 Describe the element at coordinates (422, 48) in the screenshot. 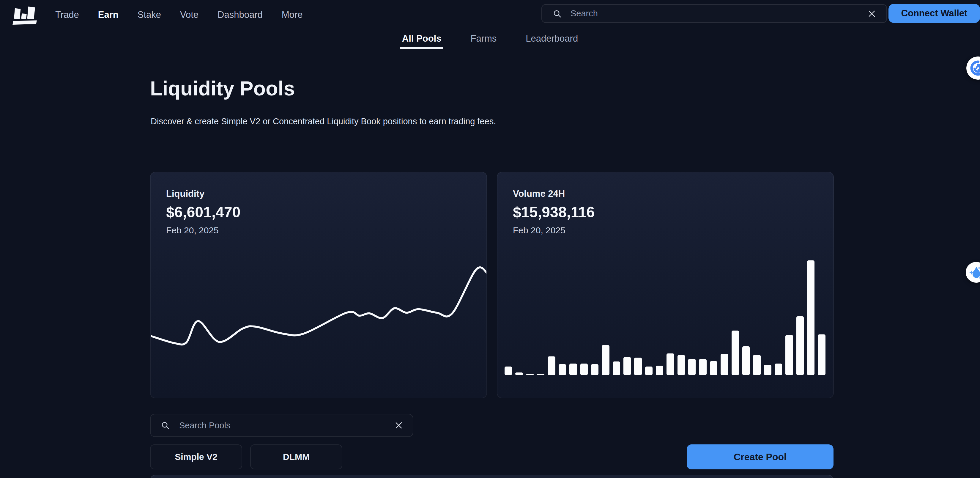

I see `active-tab-underline` at that location.